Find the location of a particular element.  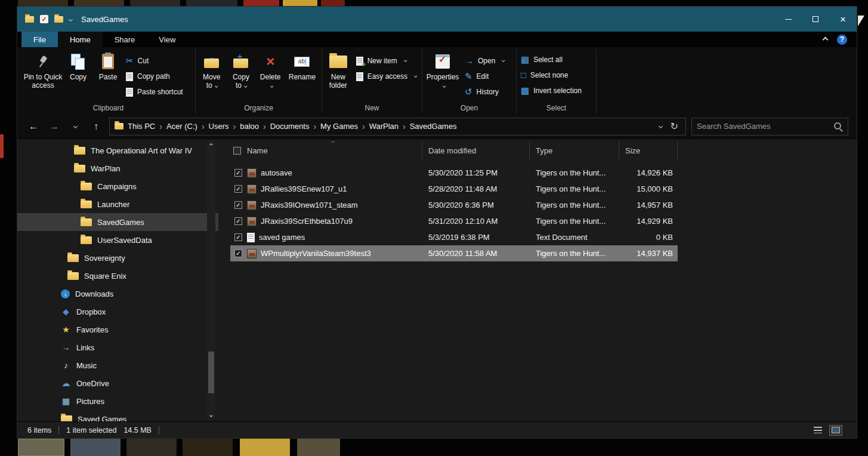

search-icon is located at coordinates (838, 127).